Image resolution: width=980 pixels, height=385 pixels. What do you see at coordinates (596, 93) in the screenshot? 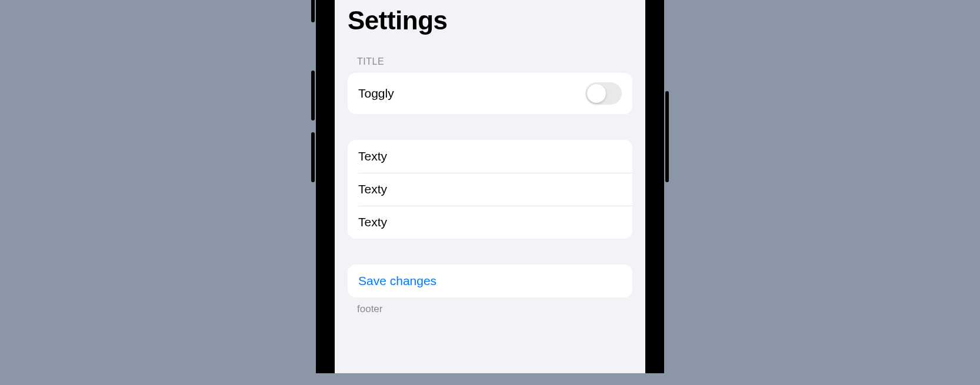
I see `toggle-knob` at bounding box center [596, 93].